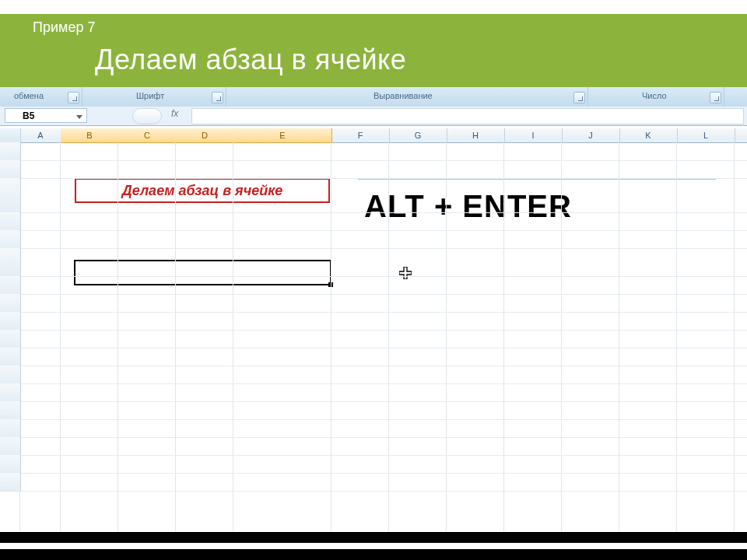 This screenshot has height=560, width=747. What do you see at coordinates (283, 135) in the screenshot?
I see `column-header-E: E` at bounding box center [283, 135].